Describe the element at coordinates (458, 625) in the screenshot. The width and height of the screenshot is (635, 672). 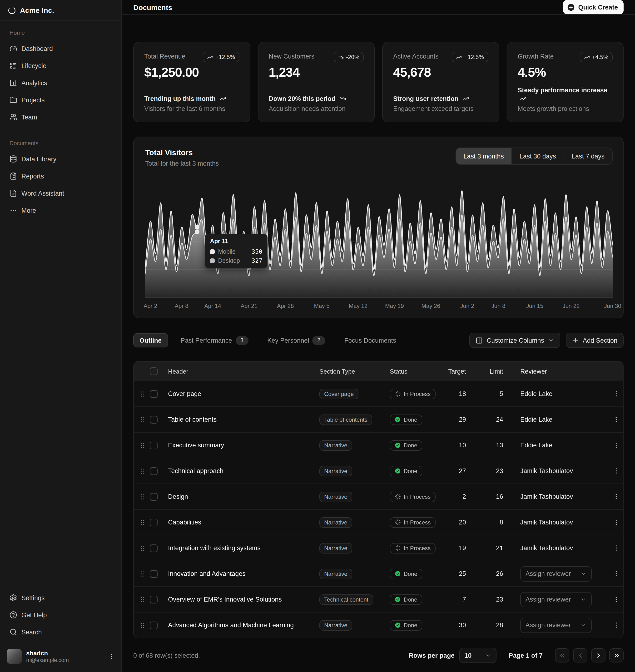
I see `target-value: 30` at that location.